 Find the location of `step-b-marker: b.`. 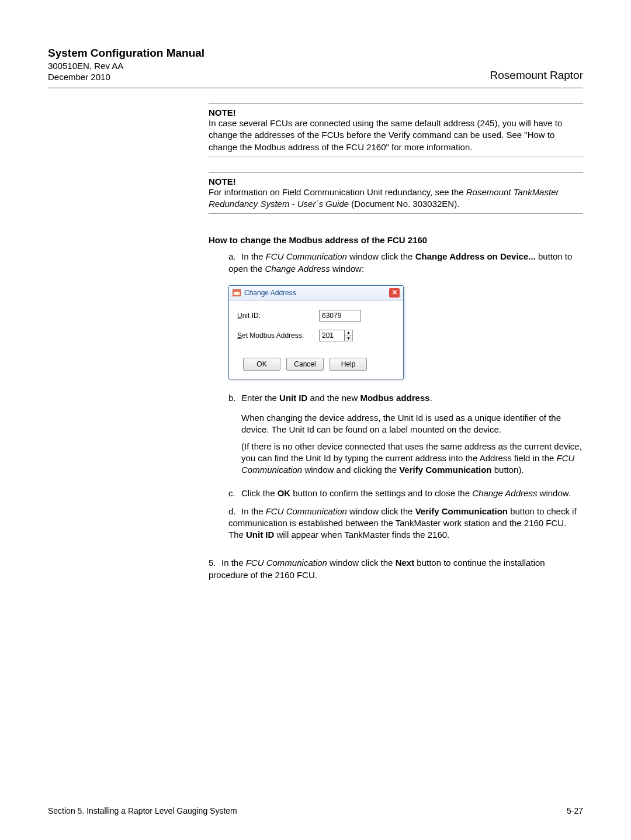

step-b-marker: b. is located at coordinates (235, 398).